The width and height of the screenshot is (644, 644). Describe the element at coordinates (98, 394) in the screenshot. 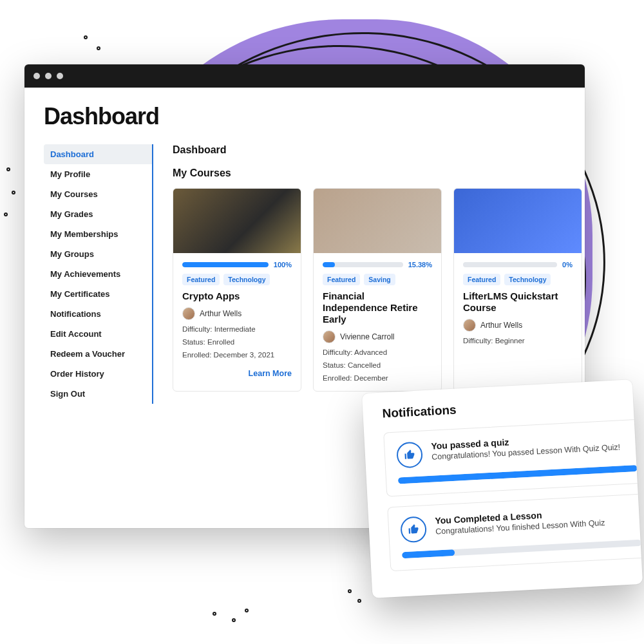

I see `sidebar-item-sign-out: Sign Out` at that location.